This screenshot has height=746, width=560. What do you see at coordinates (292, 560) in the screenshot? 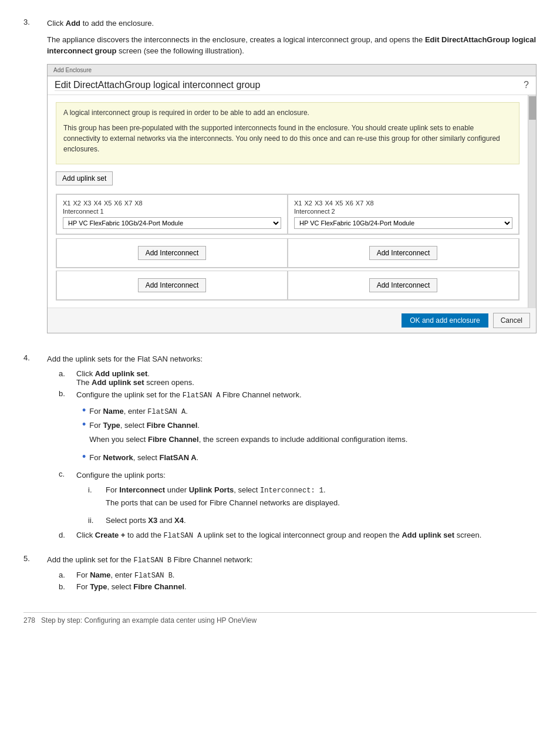
I see `step-5-text: Add the uplink set for the FlatSAN B Fib…` at bounding box center [292, 560].